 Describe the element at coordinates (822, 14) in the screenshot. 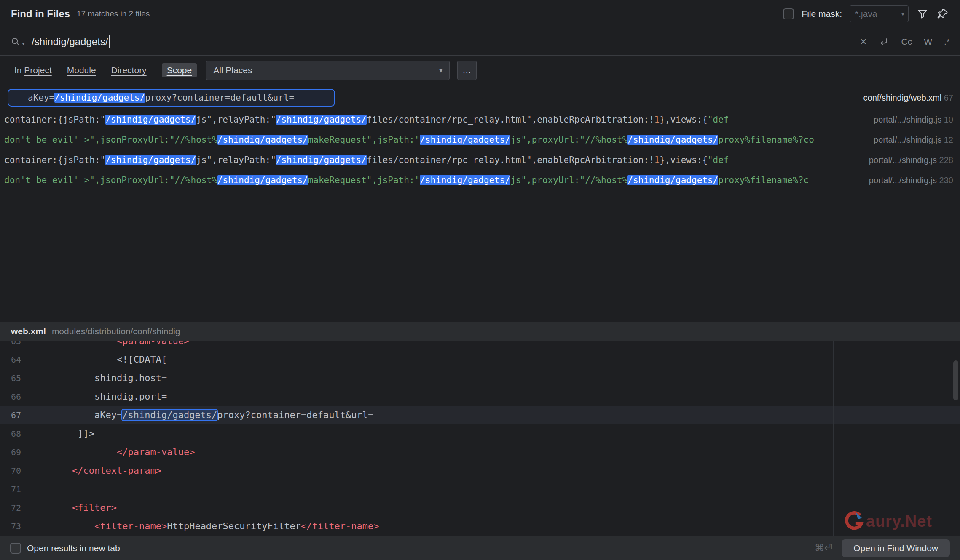

I see `file-mask-label: File mask:` at that location.